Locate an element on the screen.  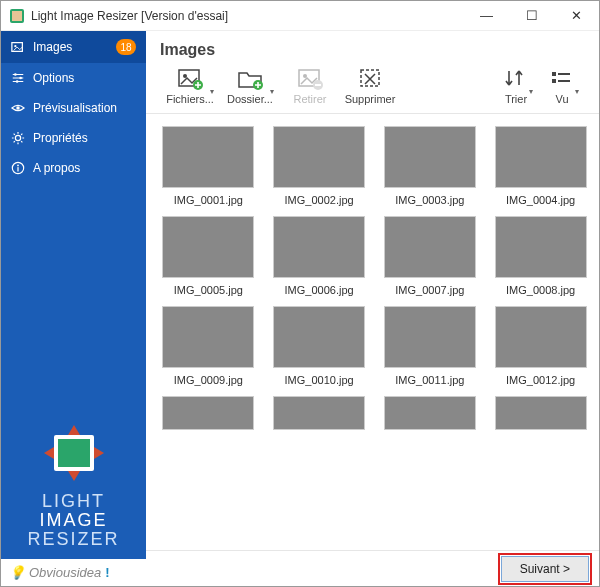
thumbnail-caption: IMG_0012.jpg is located at coordinates (540, 380).